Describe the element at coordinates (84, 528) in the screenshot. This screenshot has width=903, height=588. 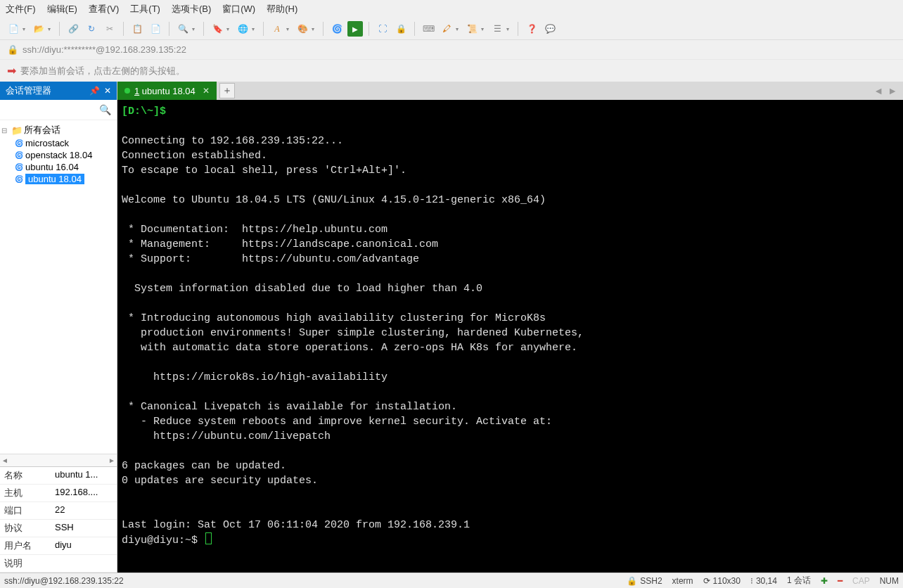
I see `prop-value: SSH` at that location.